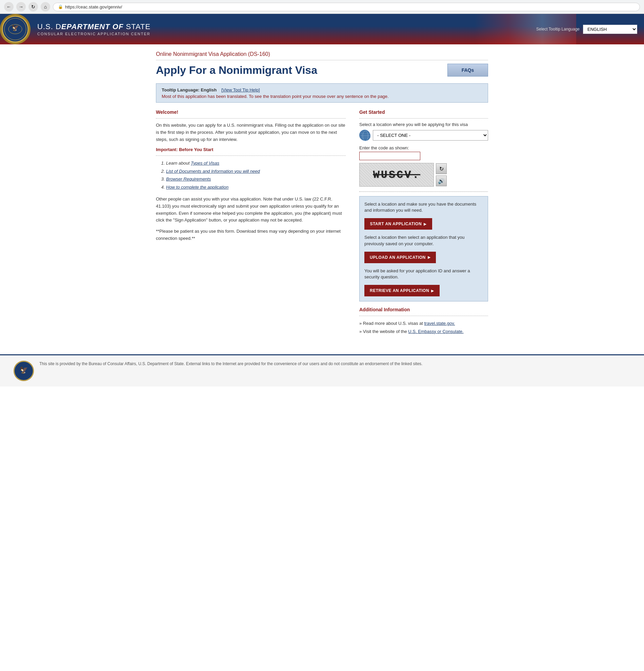  What do you see at coordinates (424, 166) in the screenshot?
I see `captcha-section: Enter the code as shown: WUSCV. ↻ 🔊` at bounding box center [424, 166].